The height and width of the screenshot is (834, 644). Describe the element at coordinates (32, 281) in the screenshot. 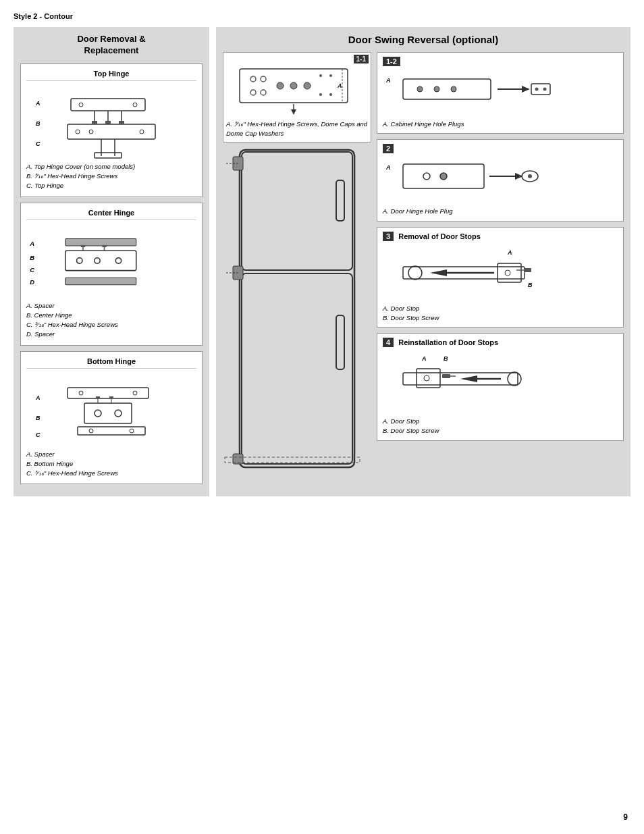

I see `svg-text: D` at that location.